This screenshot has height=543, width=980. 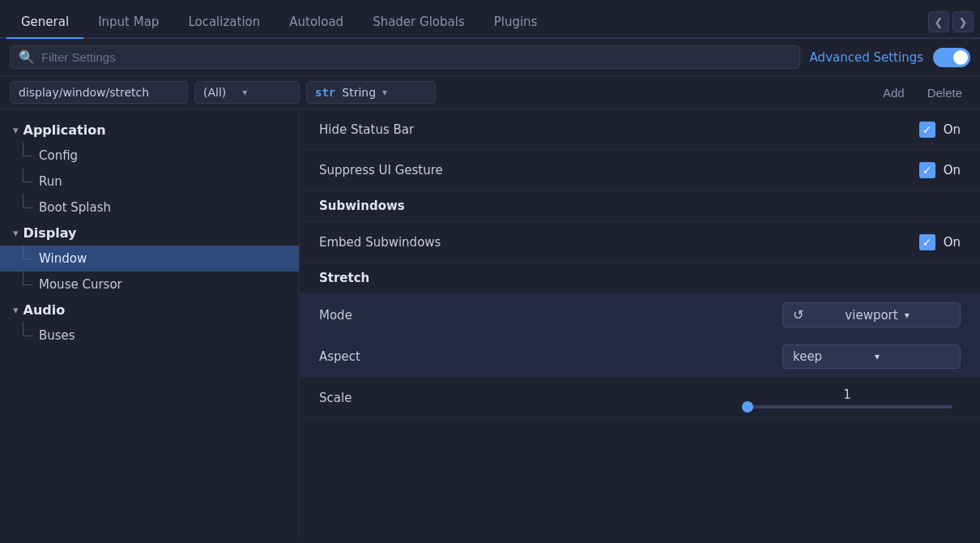 I want to click on scale-row: Scale 1, so click(x=640, y=398).